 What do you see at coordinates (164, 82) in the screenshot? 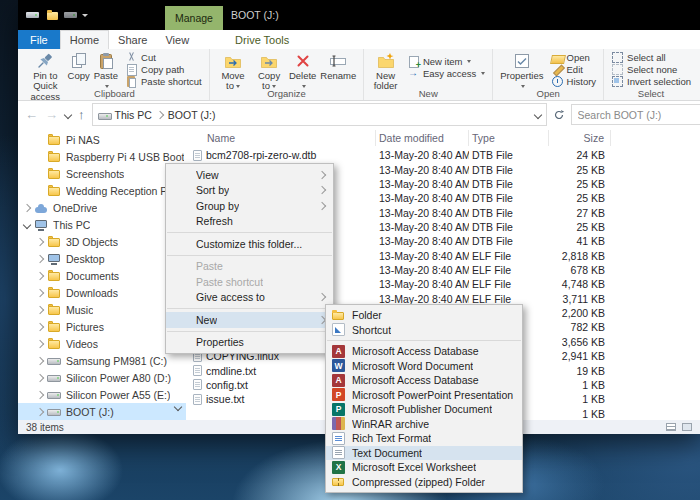
I see `paste-shortcut-button: Paste shortcut` at bounding box center [164, 82].